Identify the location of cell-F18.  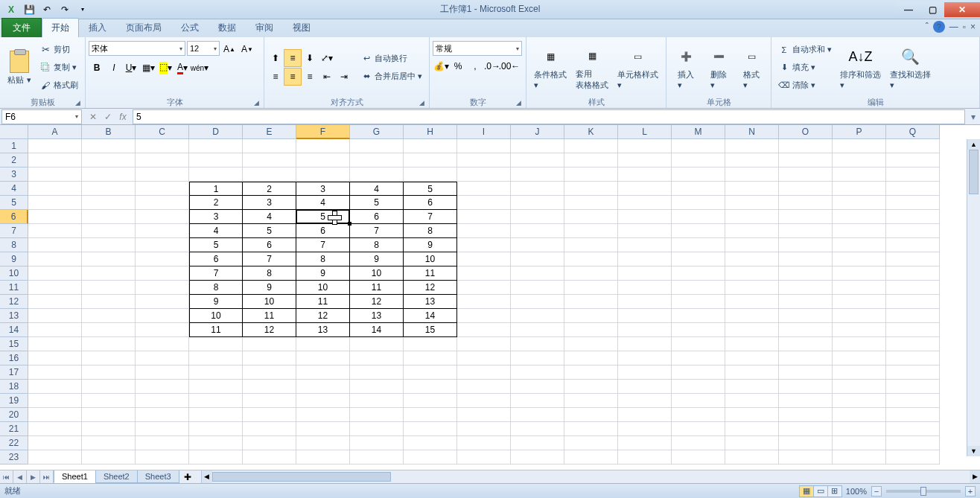
(323, 387).